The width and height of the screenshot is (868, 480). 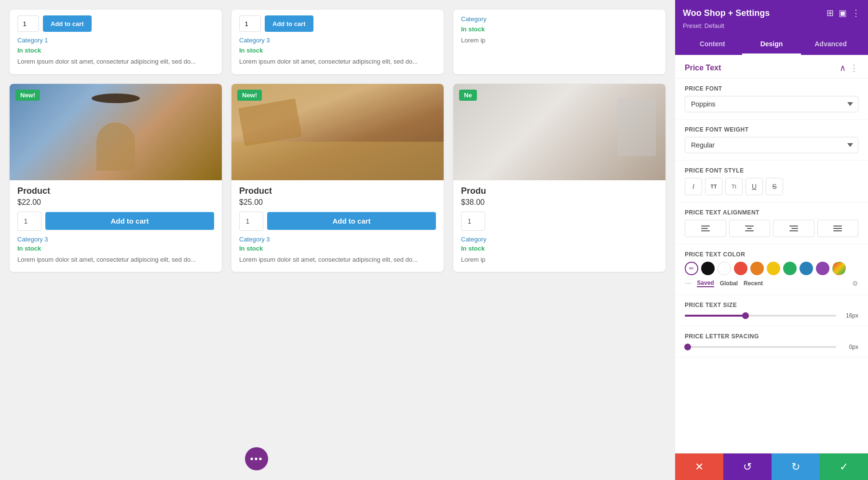 I want to click on product-1-badge: New!, so click(x=28, y=95).